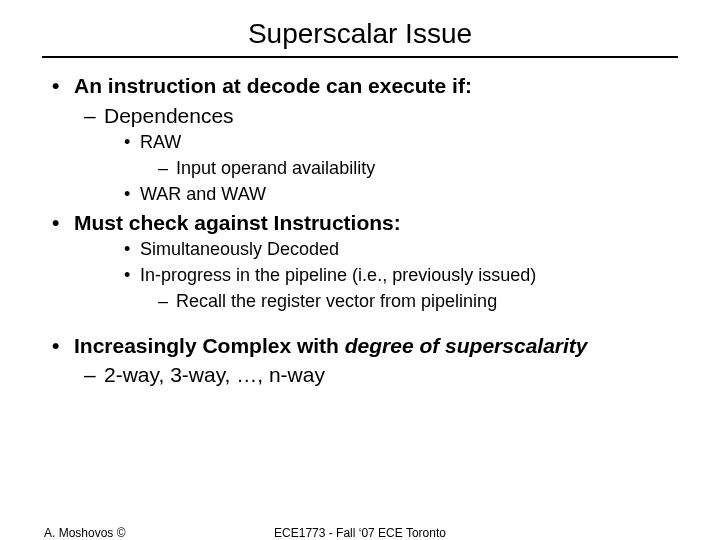  I want to click on bullet-level1: Increasingly Complex with degree of supe…, so click(360, 346).